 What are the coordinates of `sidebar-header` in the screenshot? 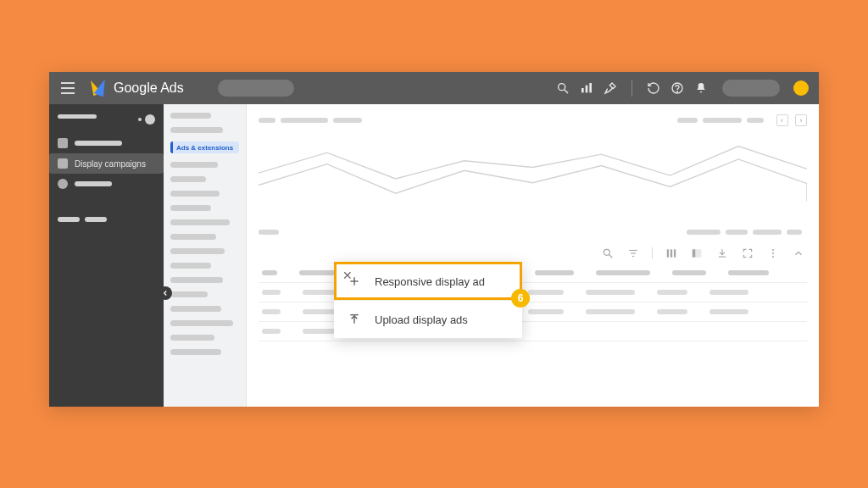 It's located at (77, 117).